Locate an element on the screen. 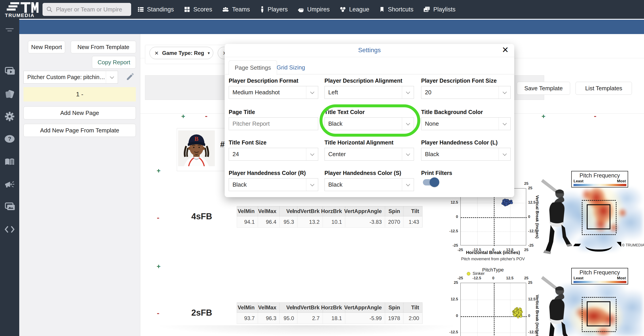 The width and height of the screenshot is (644, 336). help-icon: ? is located at coordinates (10, 139).